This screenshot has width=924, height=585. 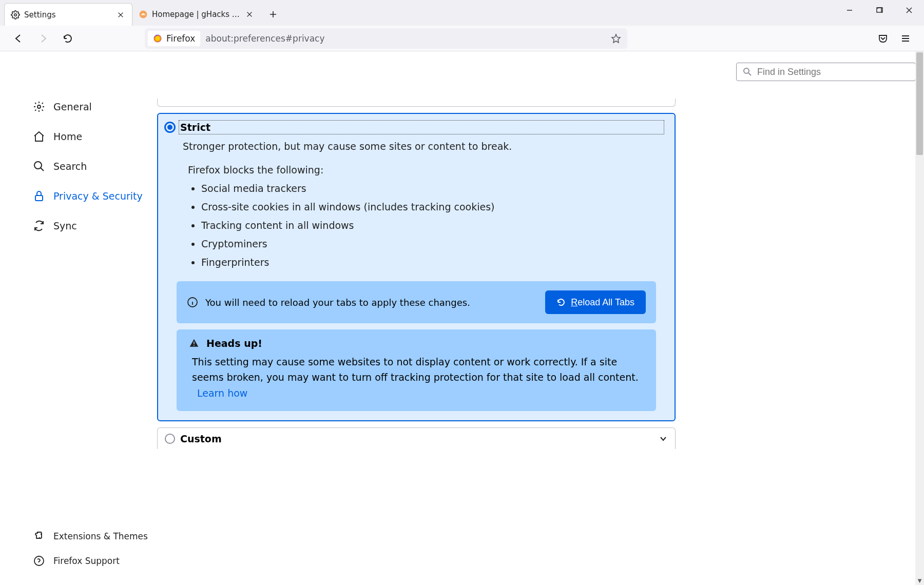 I want to click on lock-icon, so click(x=39, y=196).